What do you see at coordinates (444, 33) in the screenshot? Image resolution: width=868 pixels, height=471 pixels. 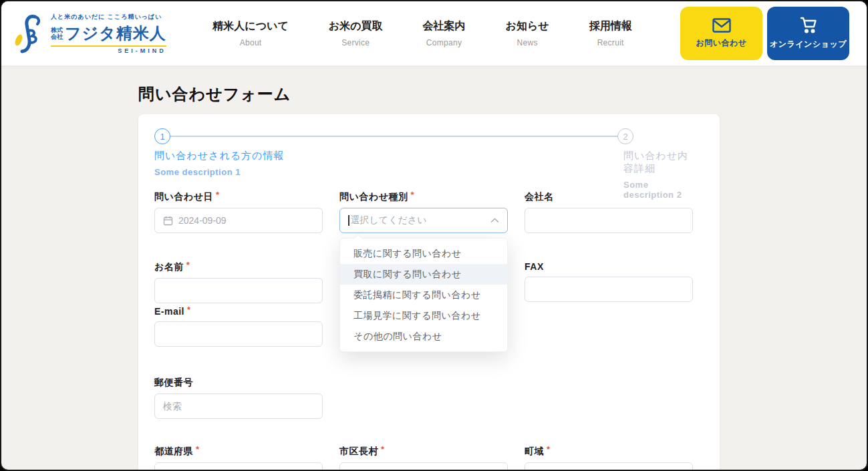 I see `nav-item-company: 会社案内 Company` at bounding box center [444, 33].